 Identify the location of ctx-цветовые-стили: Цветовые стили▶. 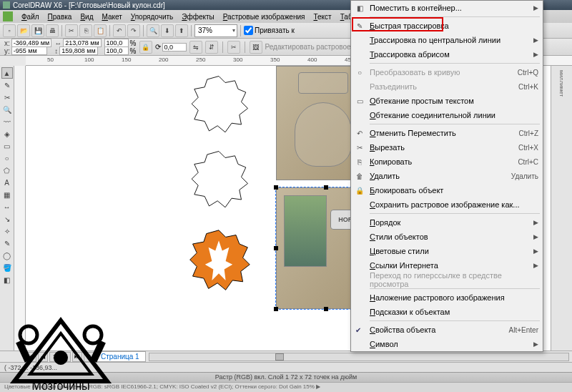
(447, 251).